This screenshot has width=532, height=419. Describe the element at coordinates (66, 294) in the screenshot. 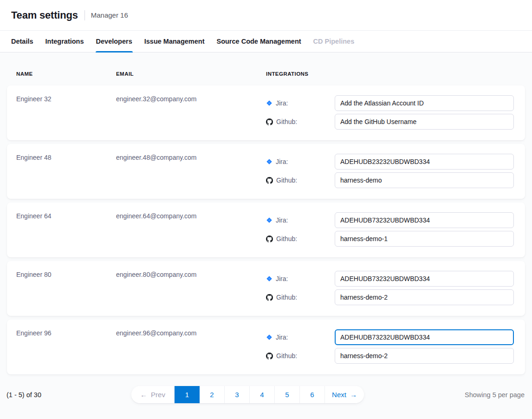

I see `developer-name: Engineer 80` at that location.